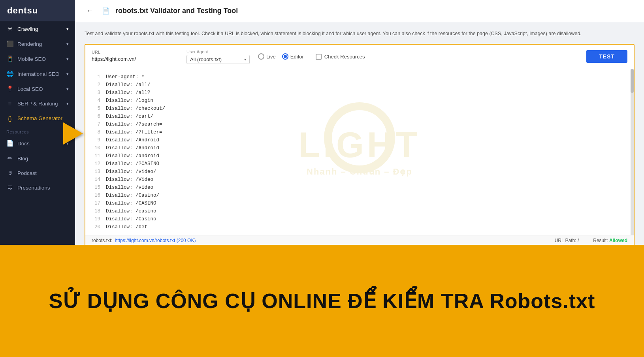  I want to click on sidebar-item-rendering: ⬛ Rendering ▾, so click(38, 44).